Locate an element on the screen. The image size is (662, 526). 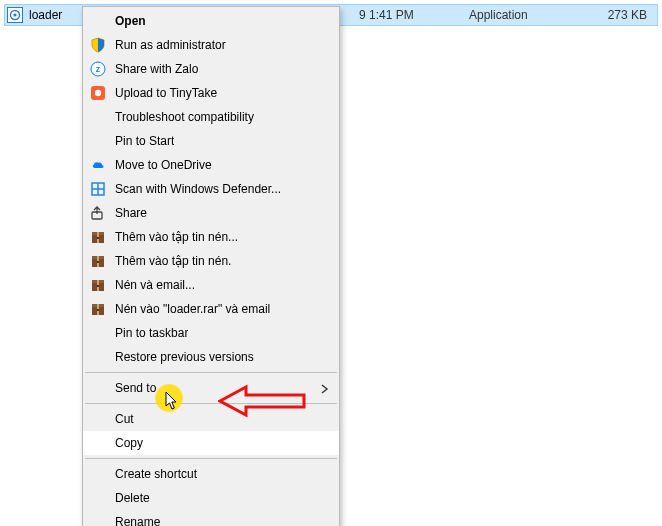
chevron-right-icon is located at coordinates (325, 390).